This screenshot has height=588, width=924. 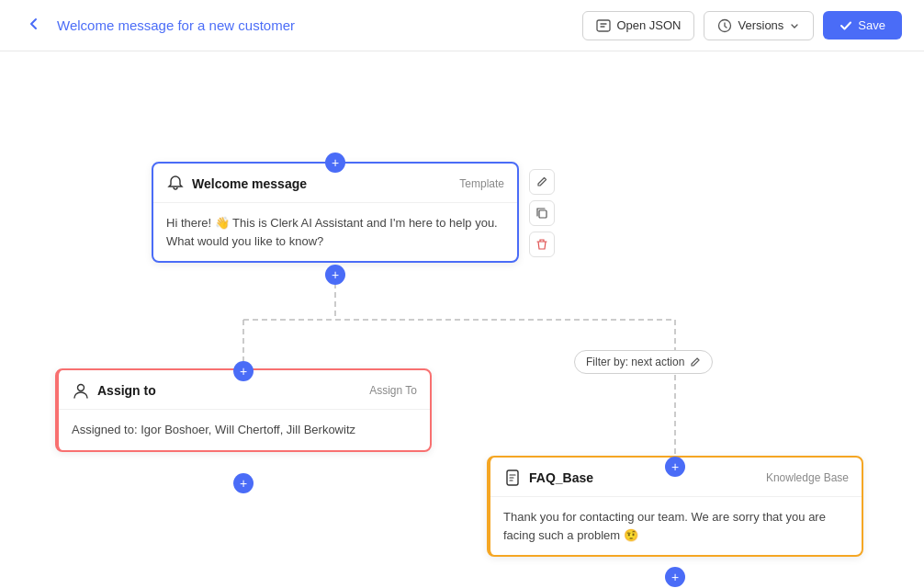 I want to click on assign-node-title: Assign to, so click(x=127, y=390).